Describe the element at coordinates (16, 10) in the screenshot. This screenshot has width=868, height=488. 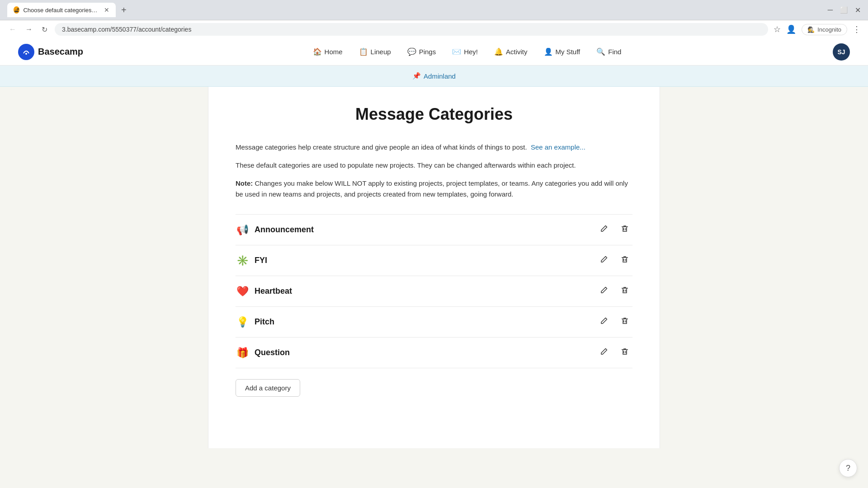
I see `tab-favicon: 🏕` at that location.